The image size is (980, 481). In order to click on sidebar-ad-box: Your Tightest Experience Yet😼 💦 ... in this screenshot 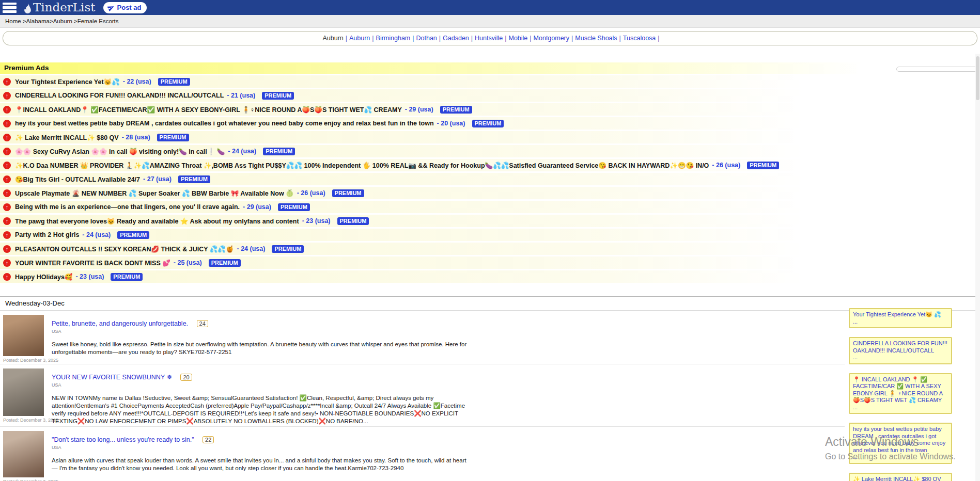, I will do `click(900, 318)`.